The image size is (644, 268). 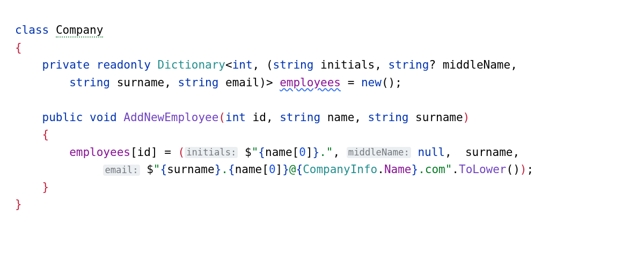 I want to click on param-name: name, so click(x=341, y=117).